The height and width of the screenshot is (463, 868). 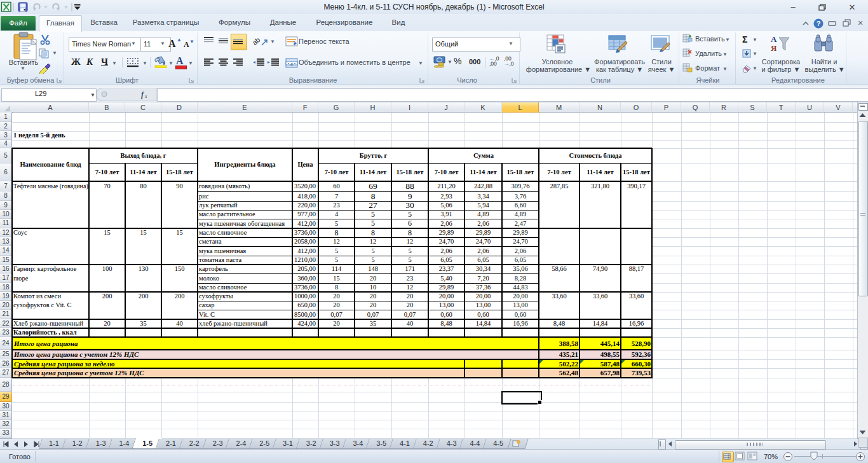 I want to click on svg-text: x, so click(x=146, y=97).